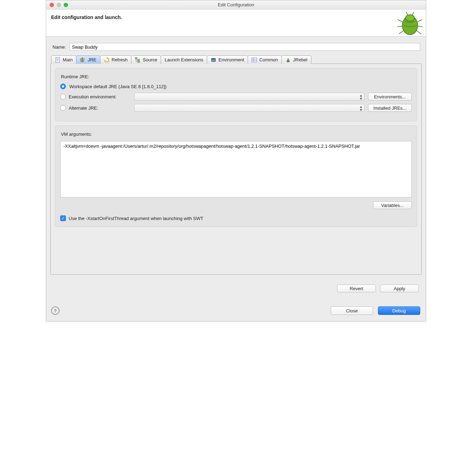 This screenshot has width=472, height=476. What do you see at coordinates (288, 60) in the screenshot?
I see `jrebel-icon: JR` at bounding box center [288, 60].